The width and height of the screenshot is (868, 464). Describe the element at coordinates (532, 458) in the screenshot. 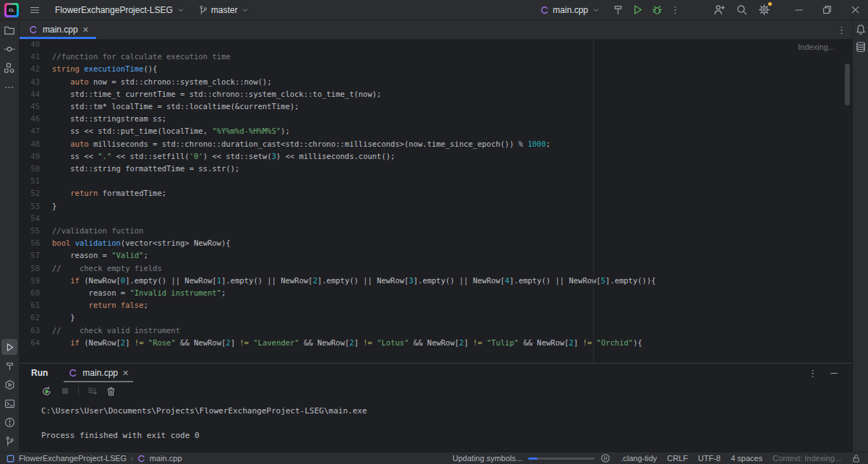

I see `background-task-progress: Updating symbols...` at that location.